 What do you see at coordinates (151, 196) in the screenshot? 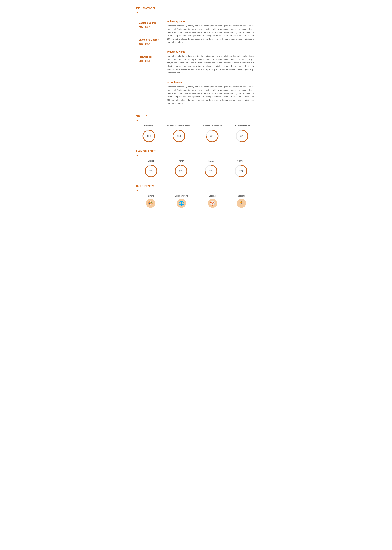
I see `interest-label: Painting` at bounding box center [151, 196].